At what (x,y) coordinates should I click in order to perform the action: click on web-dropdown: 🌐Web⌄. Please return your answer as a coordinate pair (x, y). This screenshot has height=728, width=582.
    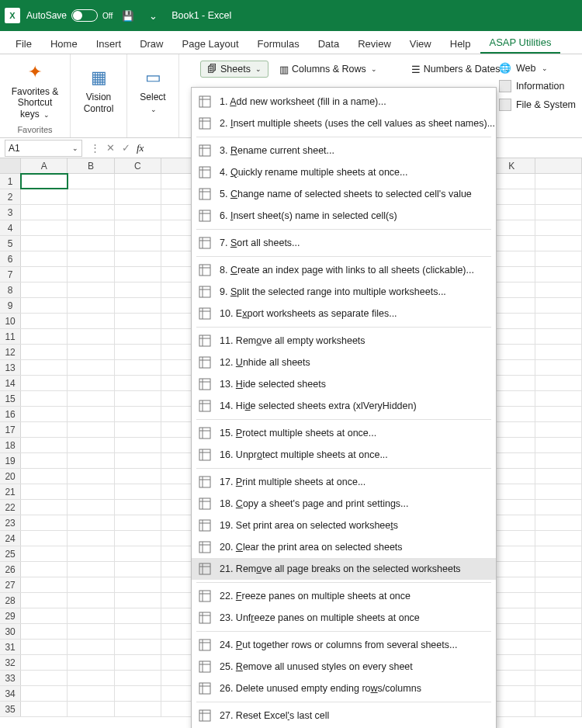
    Looking at the image, I should click on (537, 68).